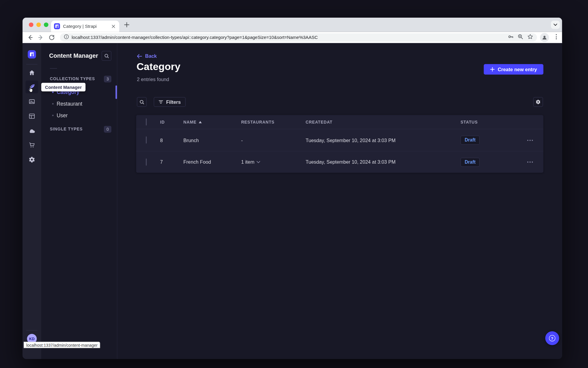 The image size is (588, 368). Describe the element at coordinates (57, 26) in the screenshot. I see `strapi-favicon` at that location.